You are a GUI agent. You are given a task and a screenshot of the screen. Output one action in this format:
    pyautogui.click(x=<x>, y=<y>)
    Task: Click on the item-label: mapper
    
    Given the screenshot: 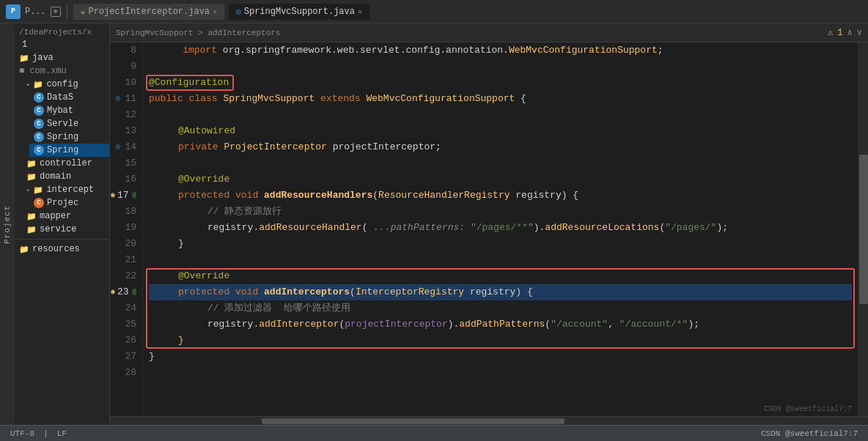 What is the action you would take?
    pyautogui.click(x=56, y=216)
    